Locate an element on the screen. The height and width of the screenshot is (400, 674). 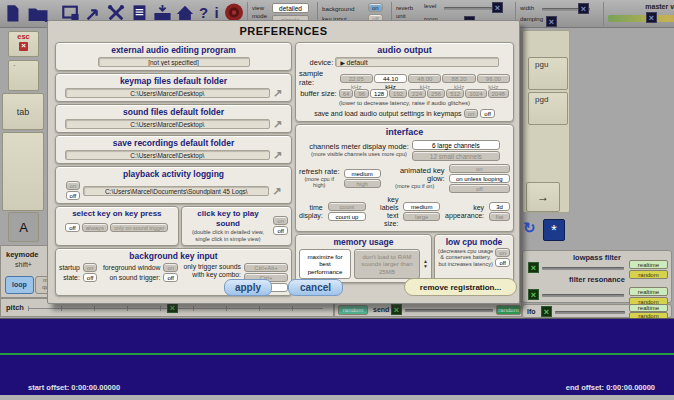
key-a: A is located at coordinates (24, 227).